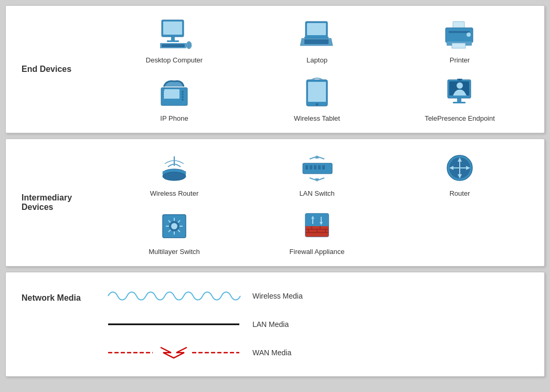 The image size is (550, 392). I want to click on firewall-icon, so click(317, 226).